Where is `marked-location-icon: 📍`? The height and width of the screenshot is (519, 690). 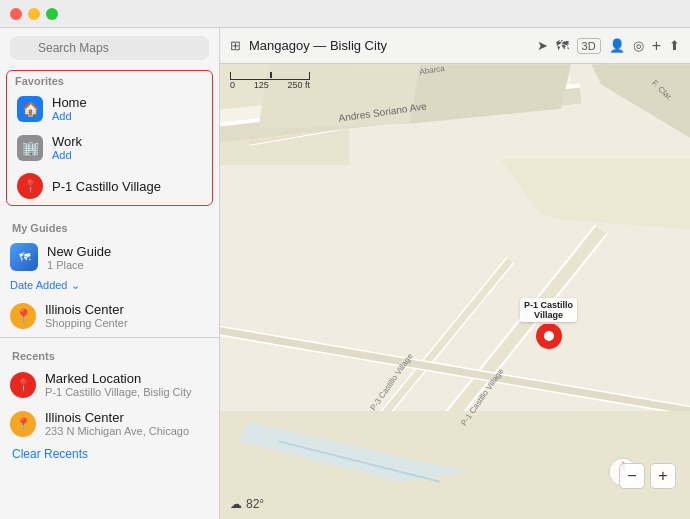 marked-location-icon: 📍 is located at coordinates (23, 385).